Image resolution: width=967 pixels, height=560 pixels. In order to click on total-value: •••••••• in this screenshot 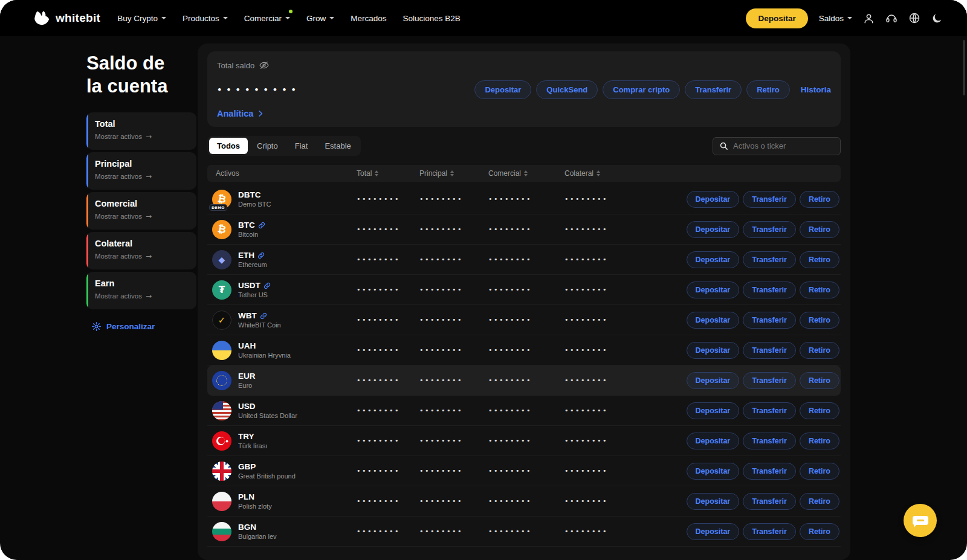, I will do `click(388, 471)`.